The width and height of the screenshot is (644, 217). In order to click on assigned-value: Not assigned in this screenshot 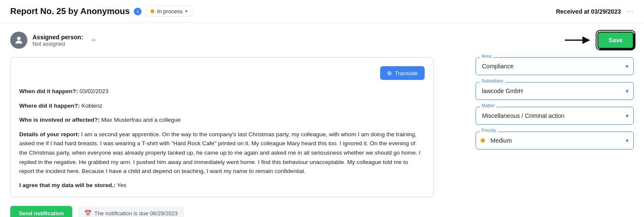, I will do `click(58, 44)`.